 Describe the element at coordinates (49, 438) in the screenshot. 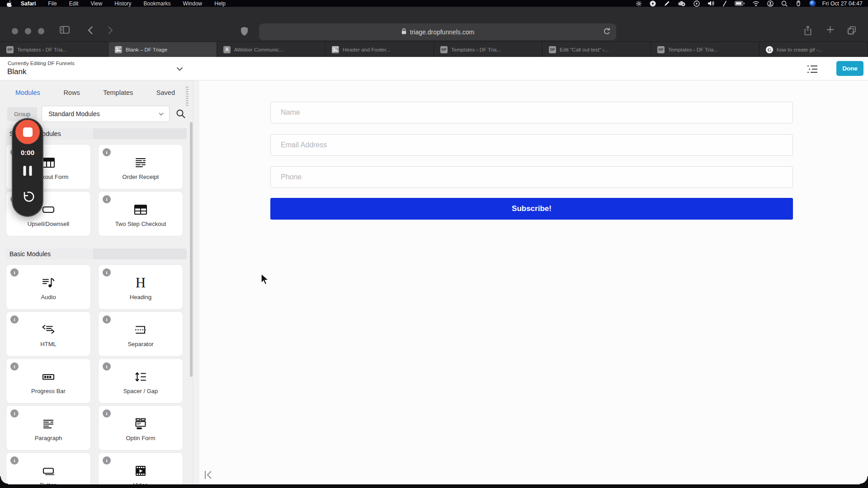

I see `module-label: Paragraph` at that location.